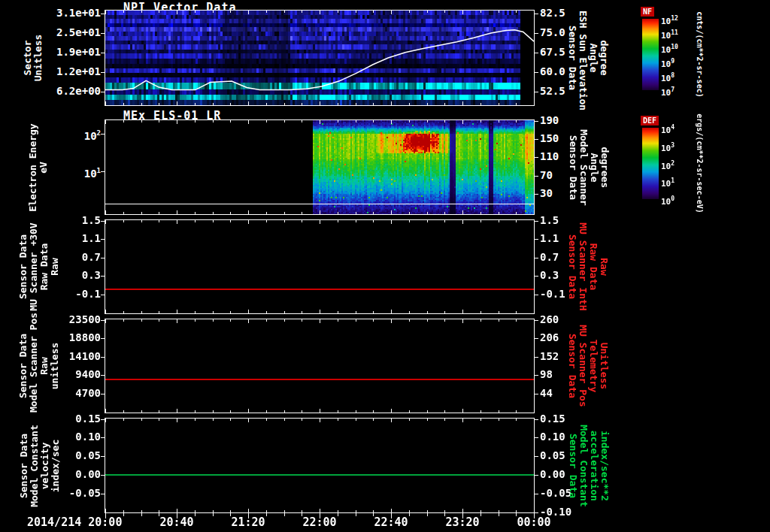 Image resolution: width=770 pixels, height=532 pixels. I want to click on series-line-model-scanner-pos-raw, so click(320, 379).